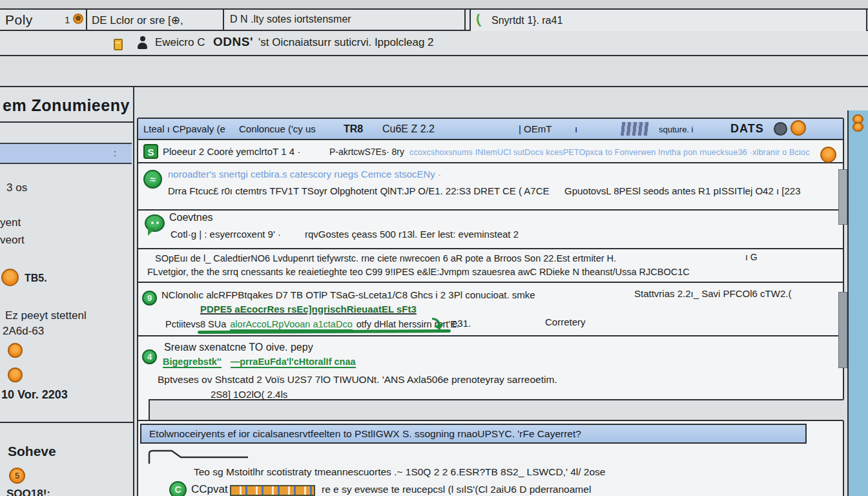 The width and height of the screenshot is (868, 496). I want to click on sidebar-item: SOO18!:, so click(28, 492).